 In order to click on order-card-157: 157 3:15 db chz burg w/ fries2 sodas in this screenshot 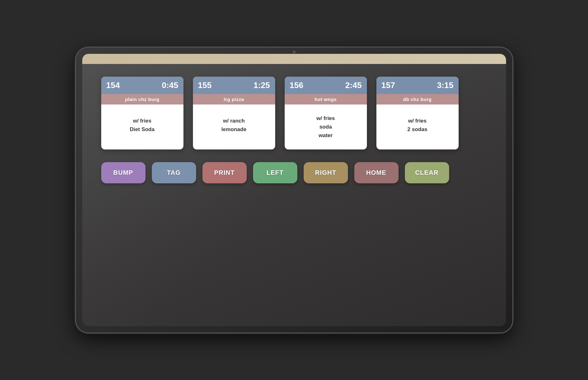, I will do `click(418, 113)`.